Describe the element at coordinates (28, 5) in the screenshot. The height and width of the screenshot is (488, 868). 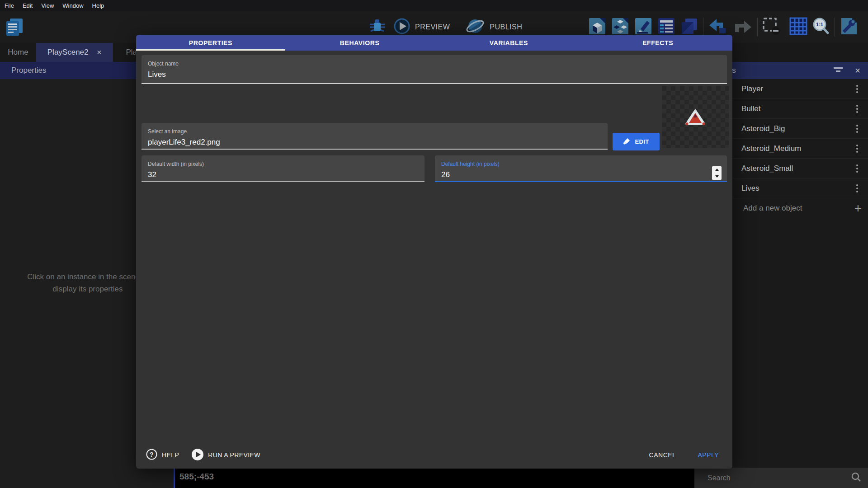
I see `menu-edit: Edit` at that location.